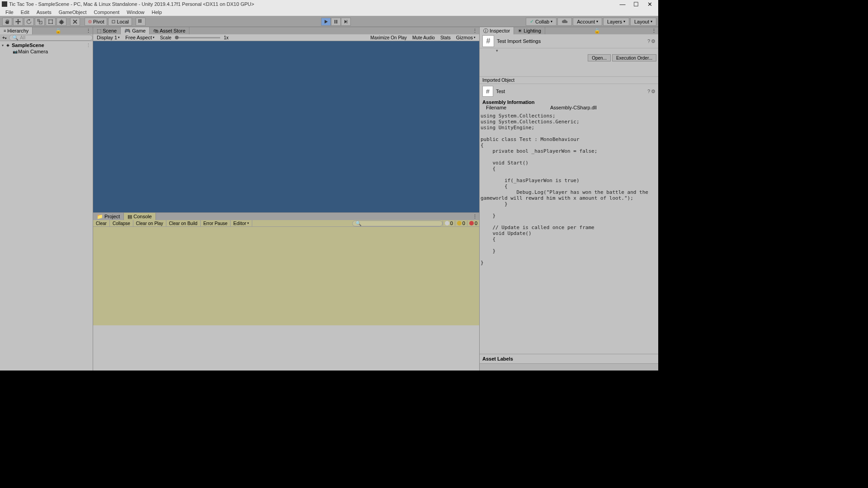 The image size is (868, 488). Describe the element at coordinates (58, 31) in the screenshot. I see `hierarchy-lock-icon: 🔒` at that location.